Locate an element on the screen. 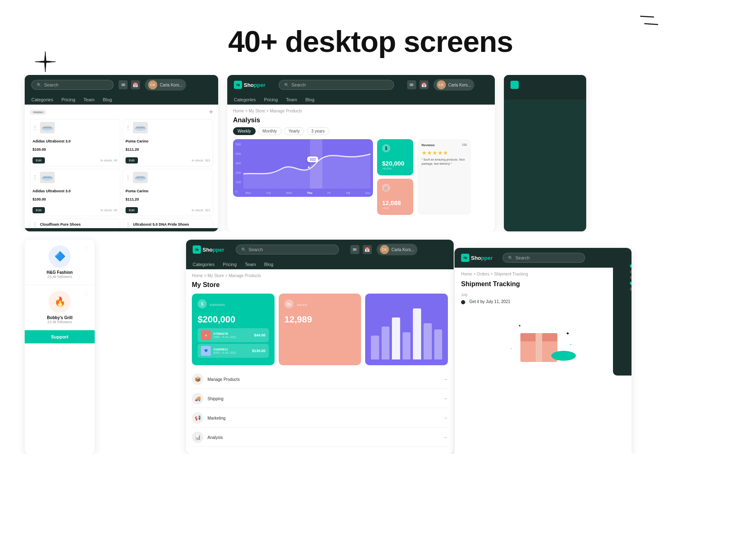 This screenshot has height=560, width=741. shipment-dot is located at coordinates (463, 302).